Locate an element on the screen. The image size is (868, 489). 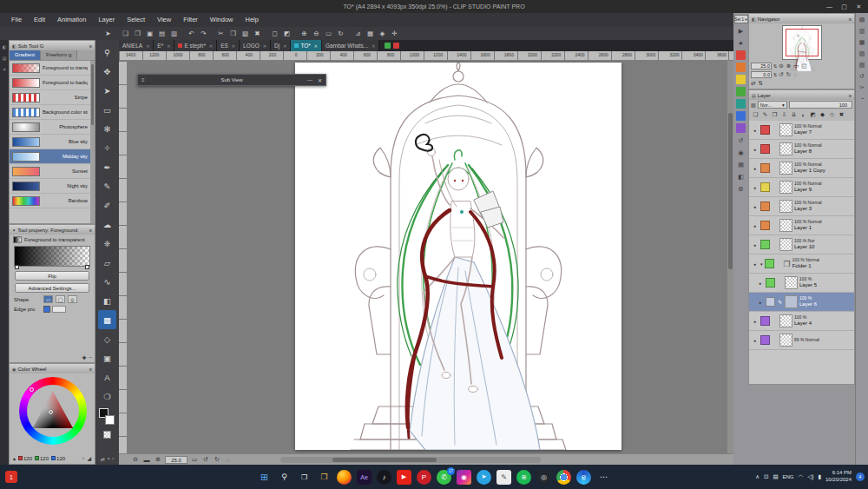
layer-row: ● 100 % Nor Layer 10 is located at coordinates (802, 245).